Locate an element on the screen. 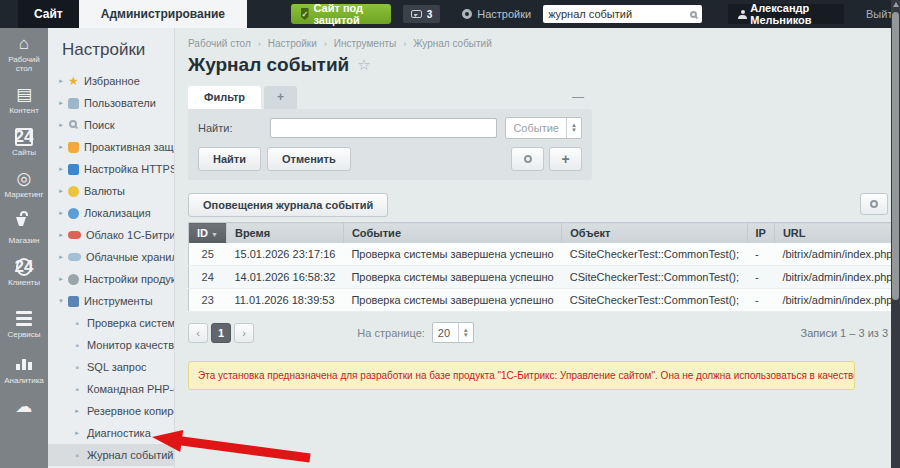  leaf-marker-icon: ■ is located at coordinates (77, 323).